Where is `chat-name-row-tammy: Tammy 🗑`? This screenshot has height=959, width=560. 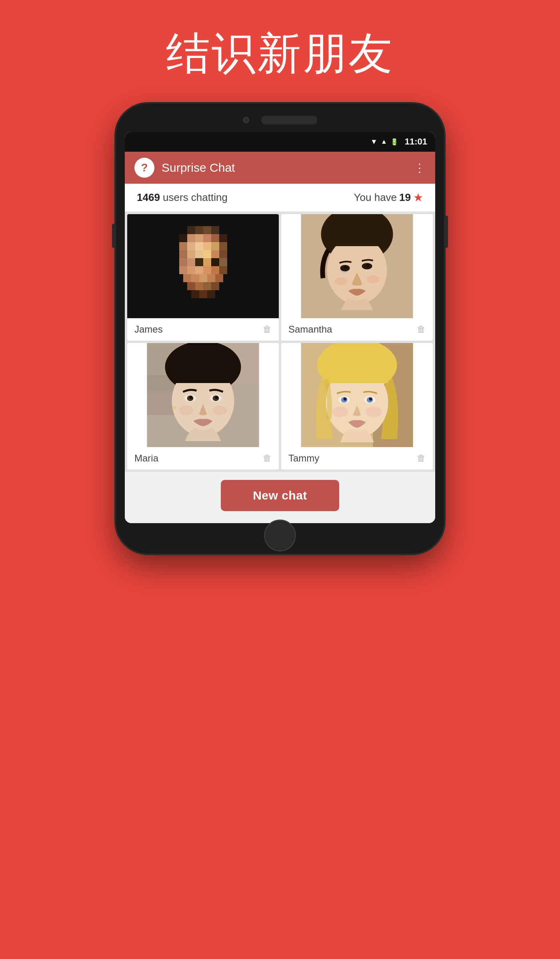
chat-name-row-tammy: Tammy 🗑 is located at coordinates (357, 458).